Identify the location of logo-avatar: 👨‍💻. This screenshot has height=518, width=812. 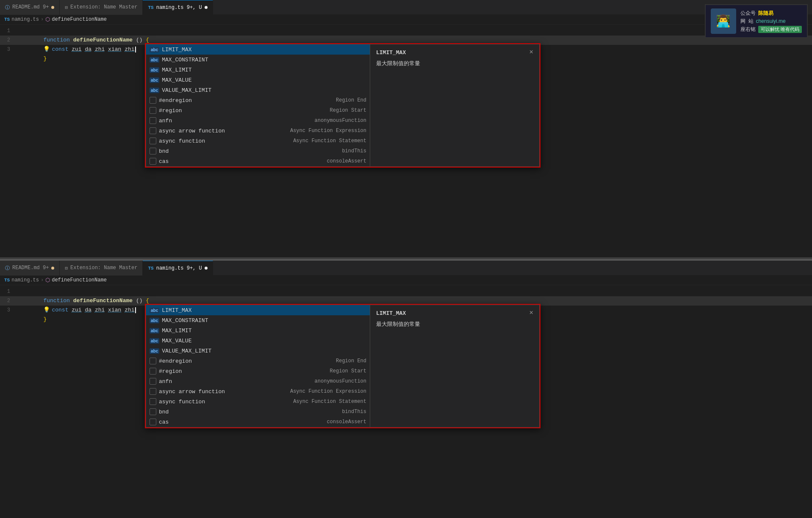
(723, 21).